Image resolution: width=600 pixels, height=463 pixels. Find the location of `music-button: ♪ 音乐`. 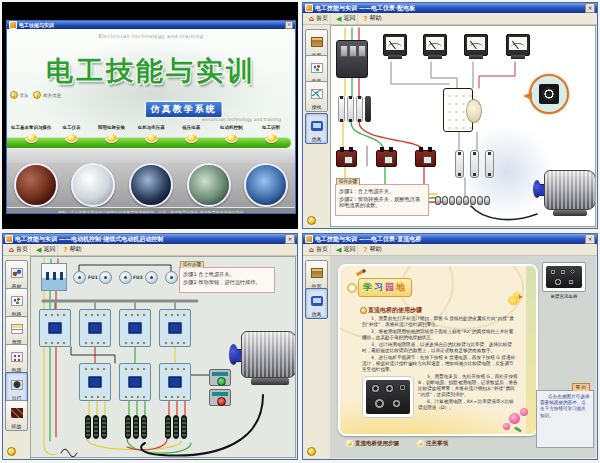

music-button: ♪ 音乐 is located at coordinates (19, 95).